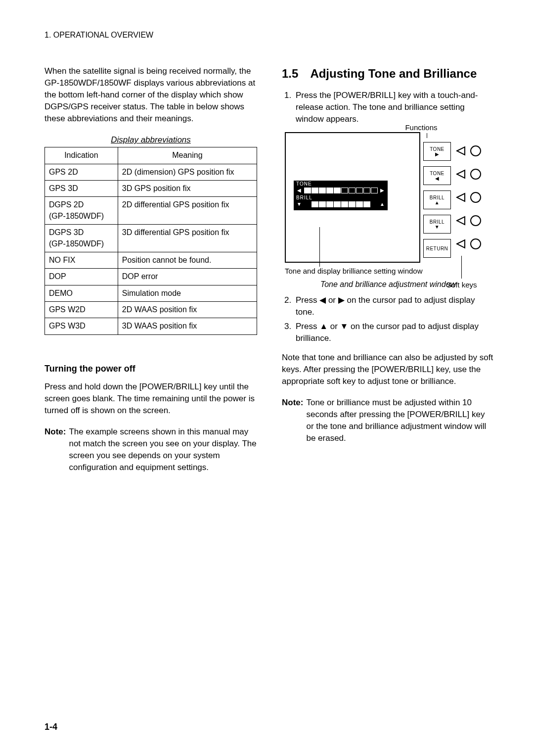 The image size is (534, 756). I want to click on section-number: 1.5, so click(290, 74).